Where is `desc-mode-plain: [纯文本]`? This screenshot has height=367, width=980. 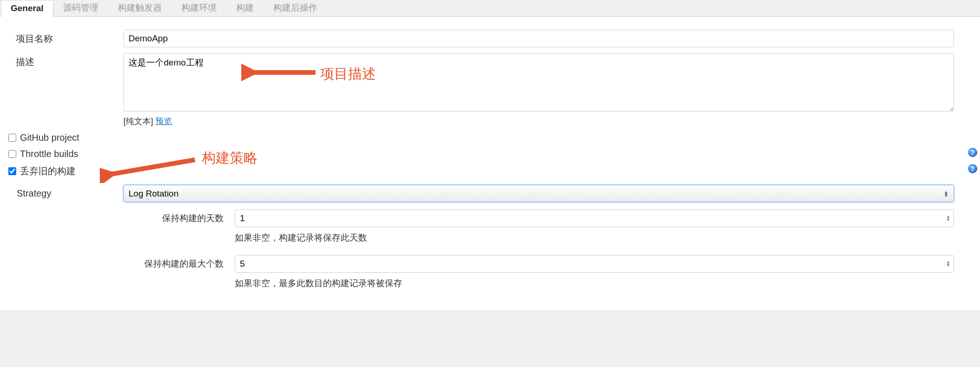 desc-mode-plain: [纯文本] is located at coordinates (139, 121).